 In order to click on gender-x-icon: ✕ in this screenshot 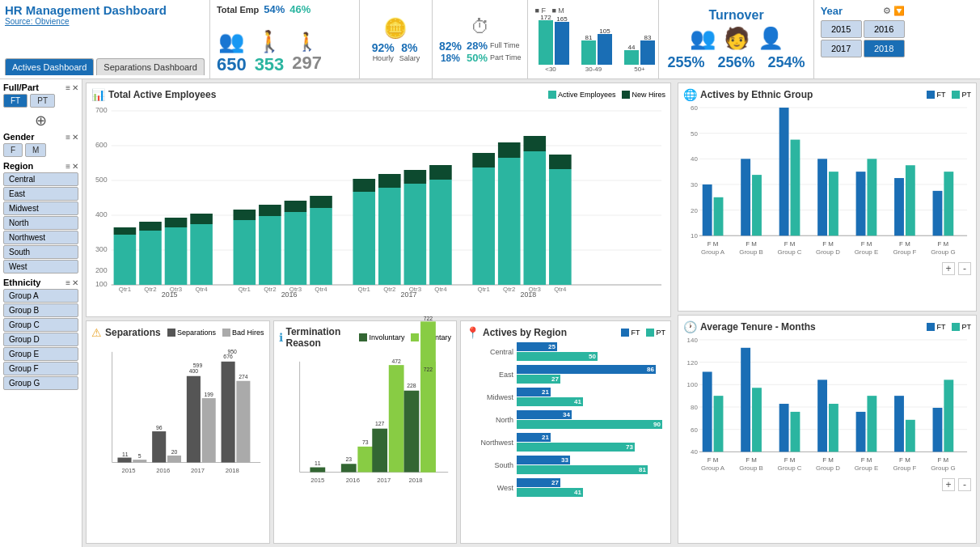, I will do `click(75, 138)`.